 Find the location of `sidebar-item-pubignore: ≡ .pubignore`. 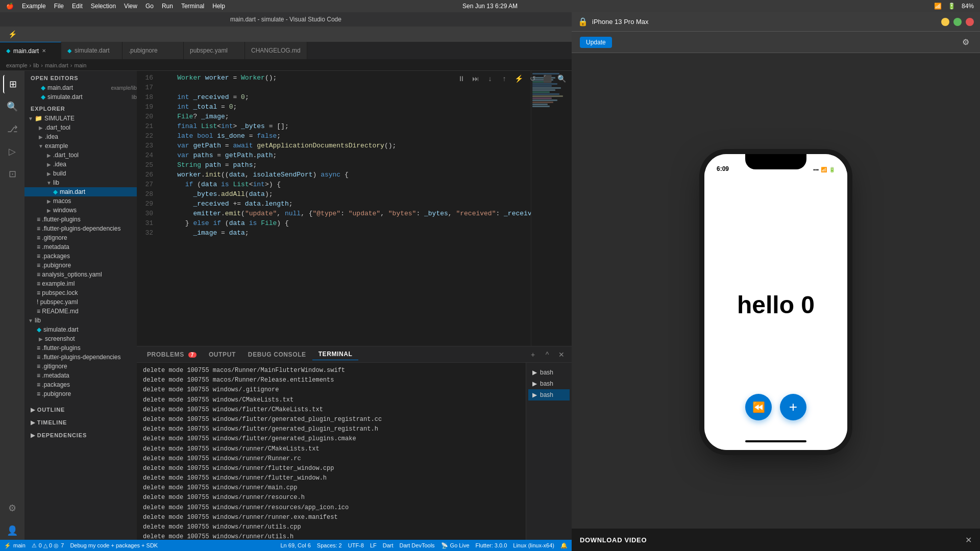

sidebar-item-pubignore: ≡ .pubignore is located at coordinates (81, 265).